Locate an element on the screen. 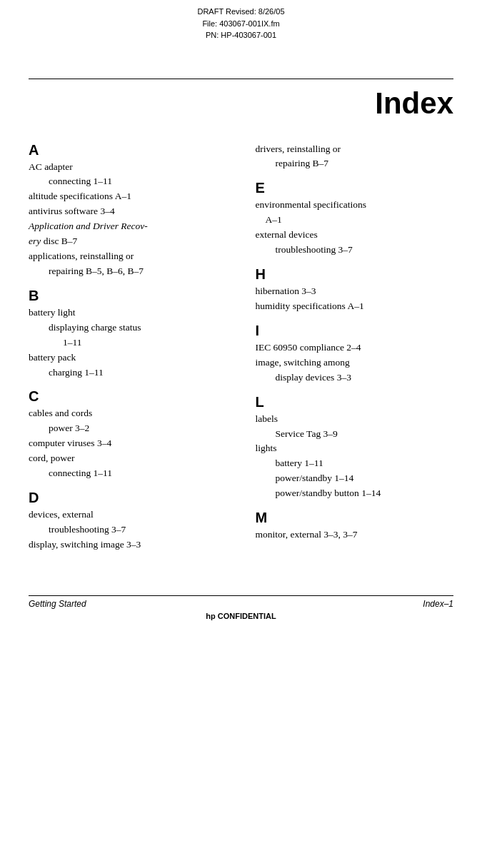 The image size is (482, 868). letter-c: C is located at coordinates (128, 397).